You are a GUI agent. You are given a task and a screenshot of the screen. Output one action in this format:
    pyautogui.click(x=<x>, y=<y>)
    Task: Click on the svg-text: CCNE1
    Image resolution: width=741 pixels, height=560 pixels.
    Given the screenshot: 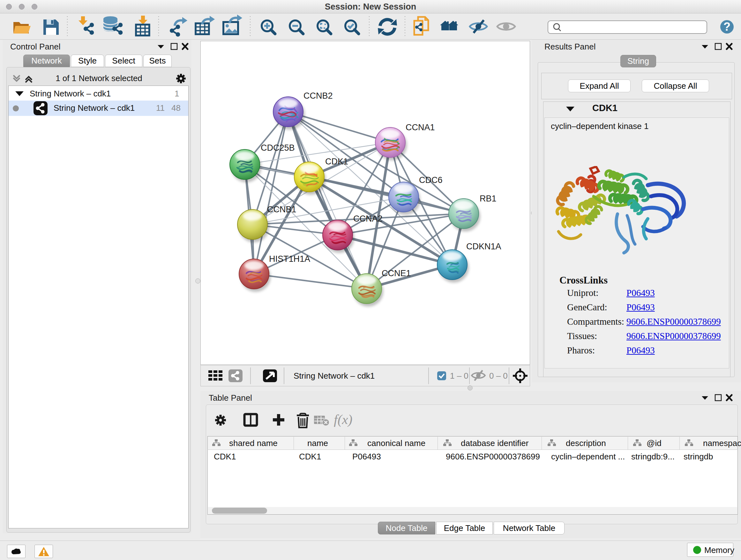 What is the action you would take?
    pyautogui.click(x=396, y=273)
    